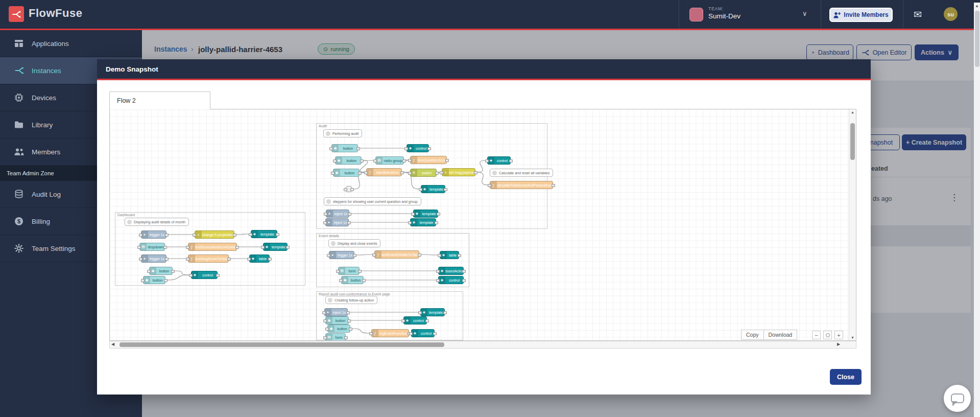 The width and height of the screenshot is (980, 417). I want to click on page-scrollbar: ▲, so click(977, 210).